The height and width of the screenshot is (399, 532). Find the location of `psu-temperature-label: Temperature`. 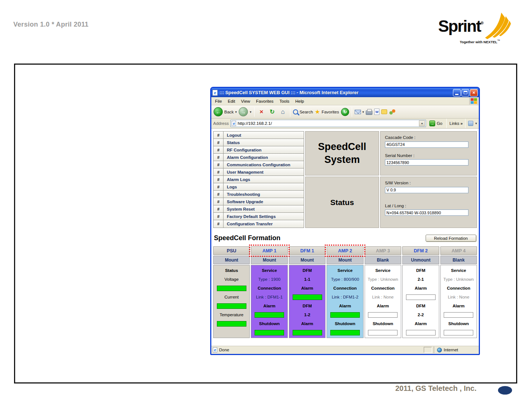

psu-temperature-label: Temperature is located at coordinates (231, 315).